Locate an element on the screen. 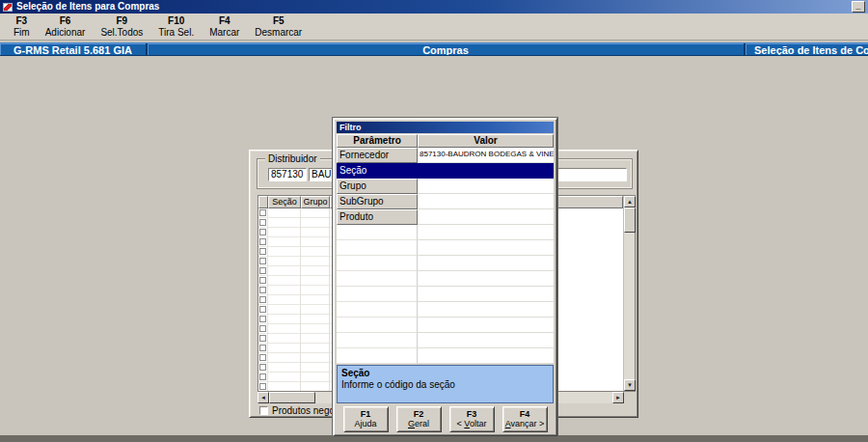 The height and width of the screenshot is (442, 868). toolbar-key-label: F10 is located at coordinates (176, 21).